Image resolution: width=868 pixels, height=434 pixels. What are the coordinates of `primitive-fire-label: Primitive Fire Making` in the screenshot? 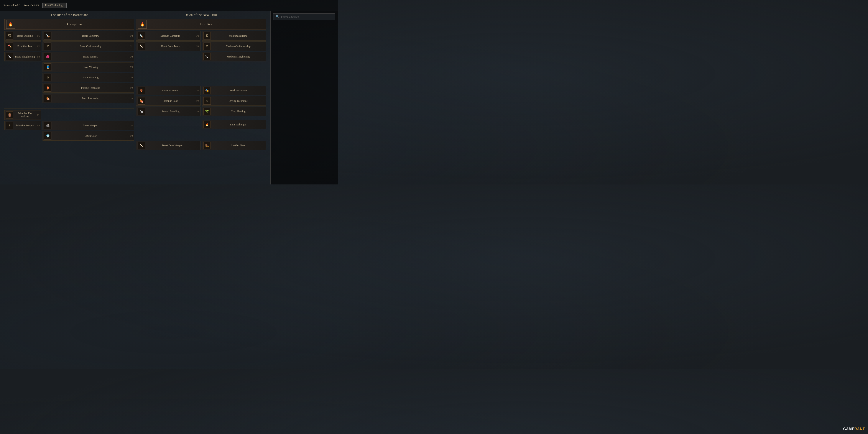 It's located at (25, 115).